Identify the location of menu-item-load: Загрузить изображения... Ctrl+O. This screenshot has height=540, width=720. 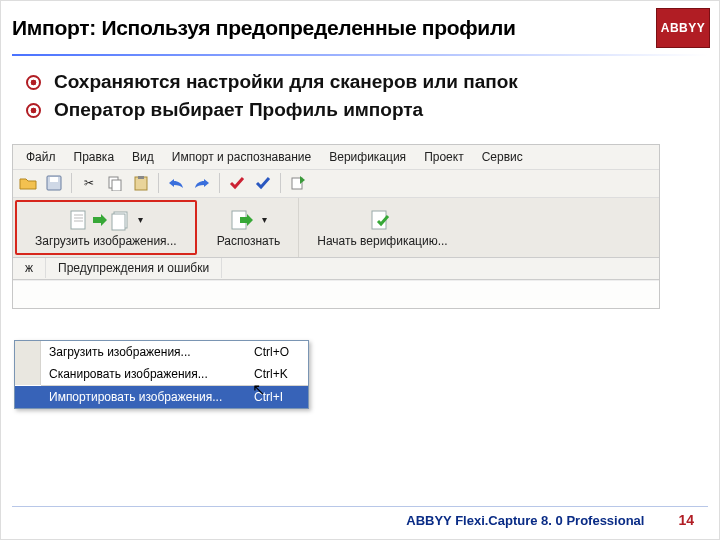
(162, 352).